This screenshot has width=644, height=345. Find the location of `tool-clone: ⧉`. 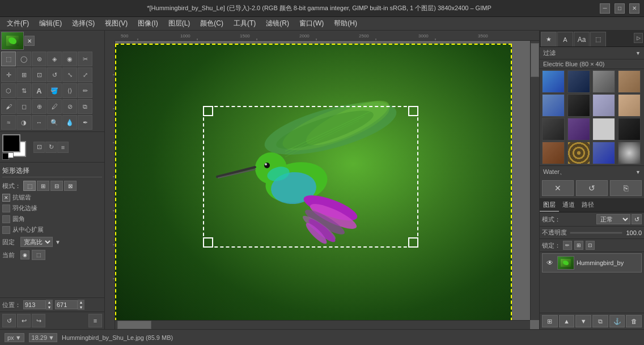

tool-clone: ⧉ is located at coordinates (85, 107).